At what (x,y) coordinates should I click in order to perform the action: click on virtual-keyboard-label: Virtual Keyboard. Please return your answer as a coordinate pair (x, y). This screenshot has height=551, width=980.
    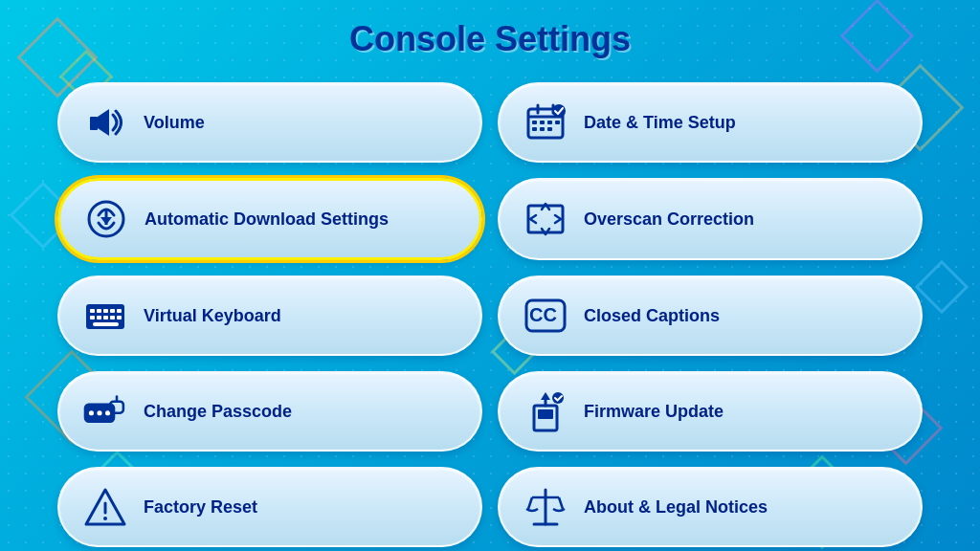
    Looking at the image, I should click on (212, 316).